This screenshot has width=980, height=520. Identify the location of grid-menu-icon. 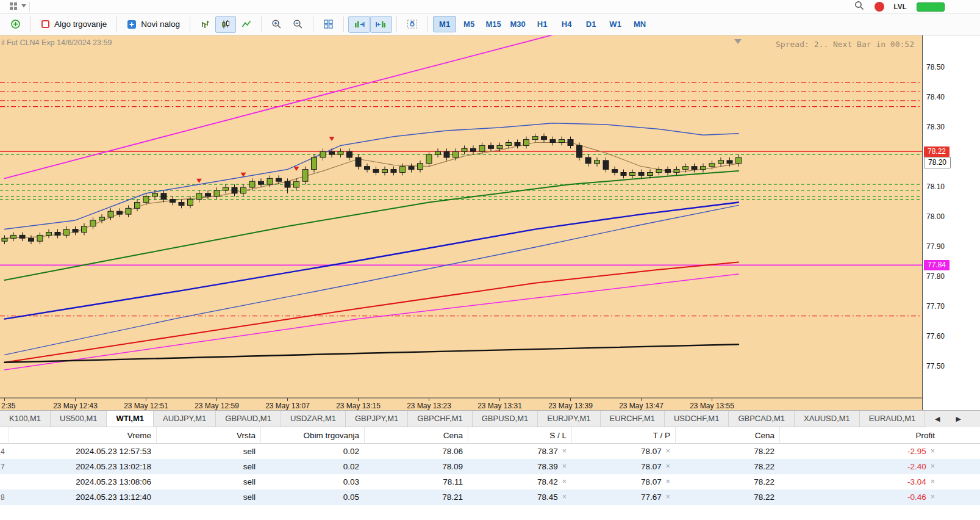
(13, 7).